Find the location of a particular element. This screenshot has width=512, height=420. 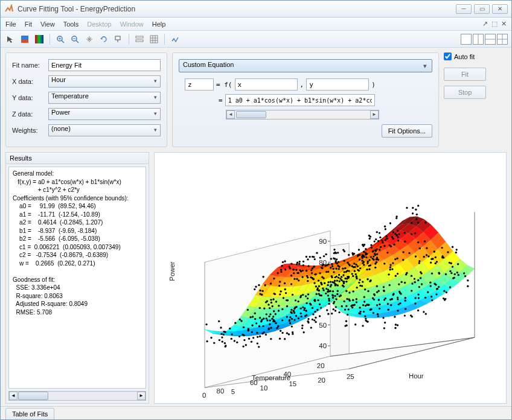

dock-restore-icon: ⬚ is located at coordinates (494, 24).